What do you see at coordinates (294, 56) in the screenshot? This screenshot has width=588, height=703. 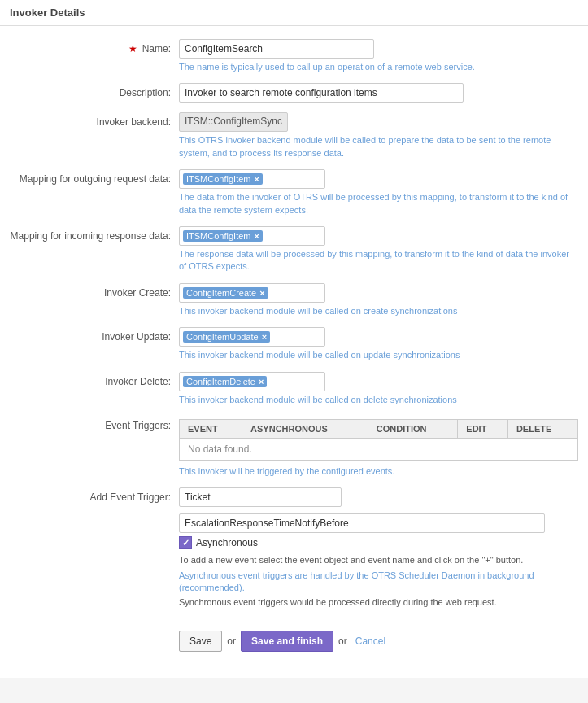 I see `name-row: ★ Name: The name is typically used to ca…` at bounding box center [294, 56].